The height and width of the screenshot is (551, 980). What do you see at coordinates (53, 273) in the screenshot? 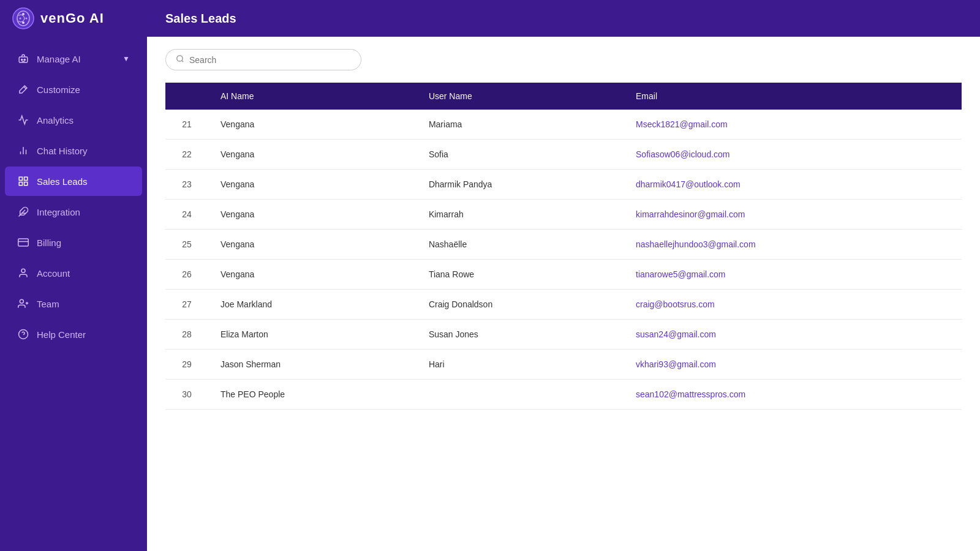
I see `sidebar-label-account: Account` at bounding box center [53, 273].